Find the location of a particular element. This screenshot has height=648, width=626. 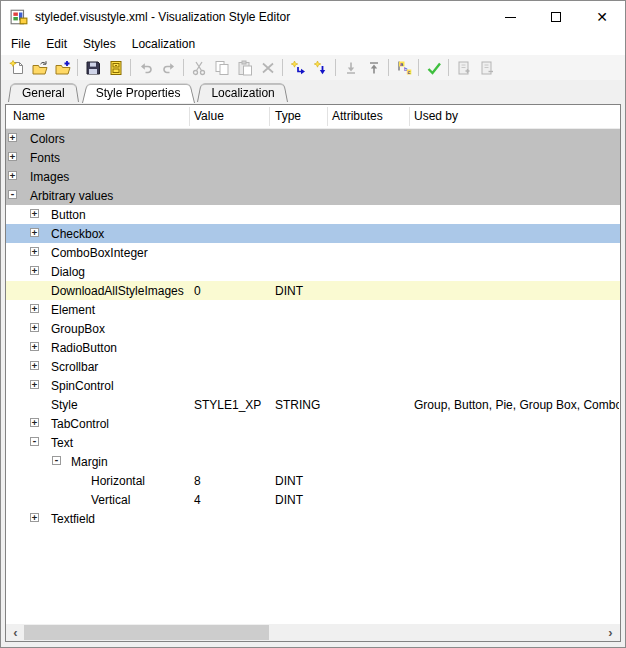

open-folder-icon is located at coordinates (40, 68).